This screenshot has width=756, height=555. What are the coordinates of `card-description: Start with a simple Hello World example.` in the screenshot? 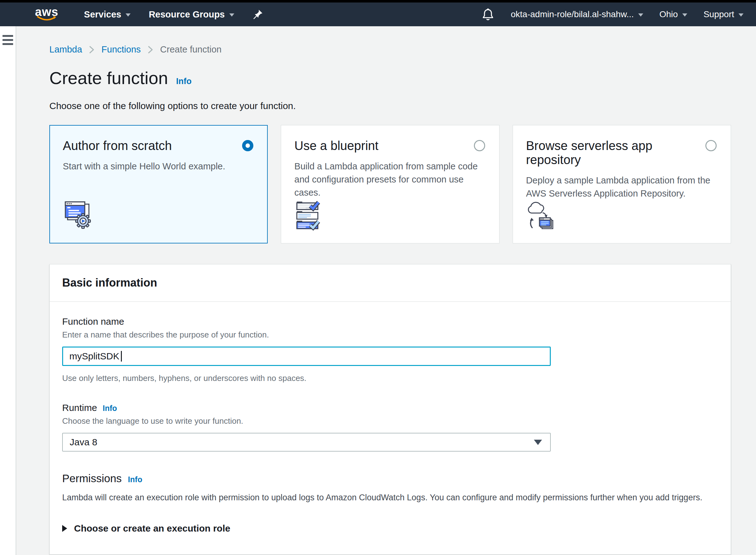 It's located at (158, 166).